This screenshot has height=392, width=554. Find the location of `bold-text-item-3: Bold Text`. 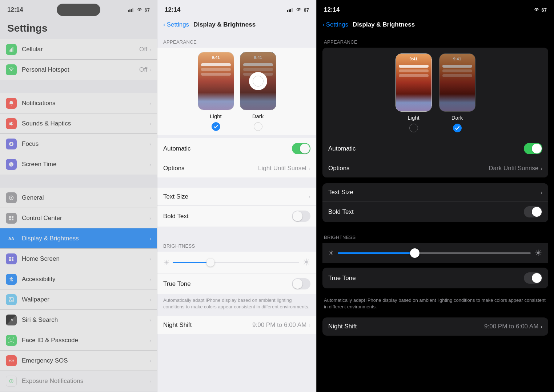

bold-text-item-3: Bold Text is located at coordinates (435, 212).